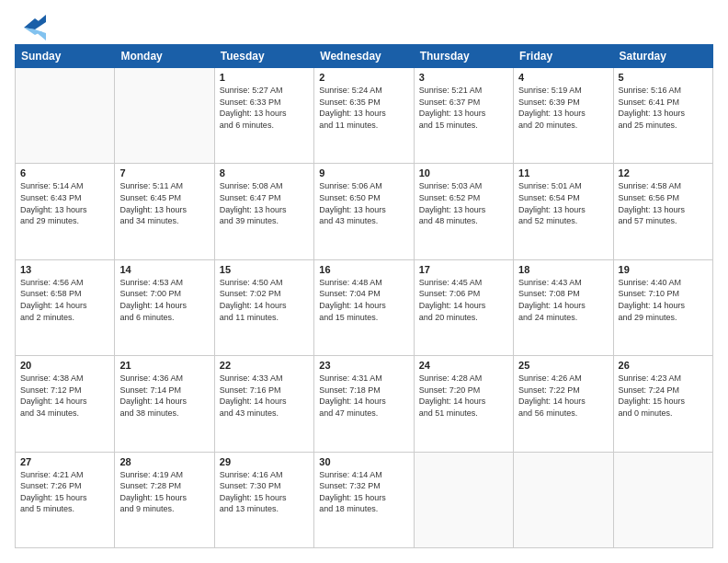 This screenshot has width=728, height=563. Describe the element at coordinates (463, 270) in the screenshot. I see `day-number: 17` at that location.